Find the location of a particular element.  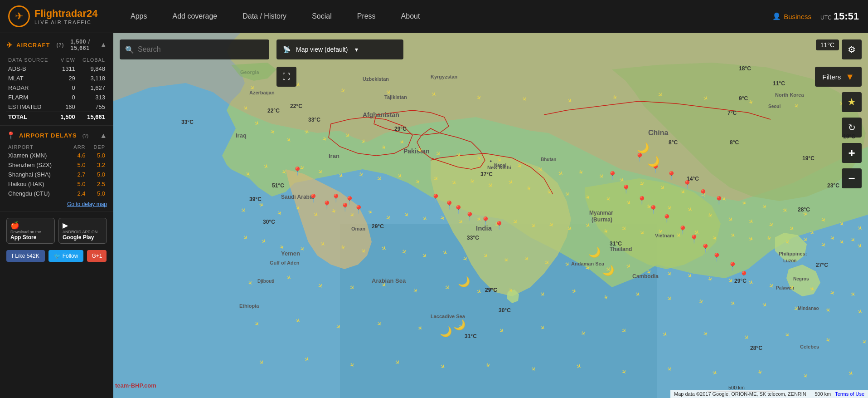

fullscreen-button: ⛶ is located at coordinates (286, 77).